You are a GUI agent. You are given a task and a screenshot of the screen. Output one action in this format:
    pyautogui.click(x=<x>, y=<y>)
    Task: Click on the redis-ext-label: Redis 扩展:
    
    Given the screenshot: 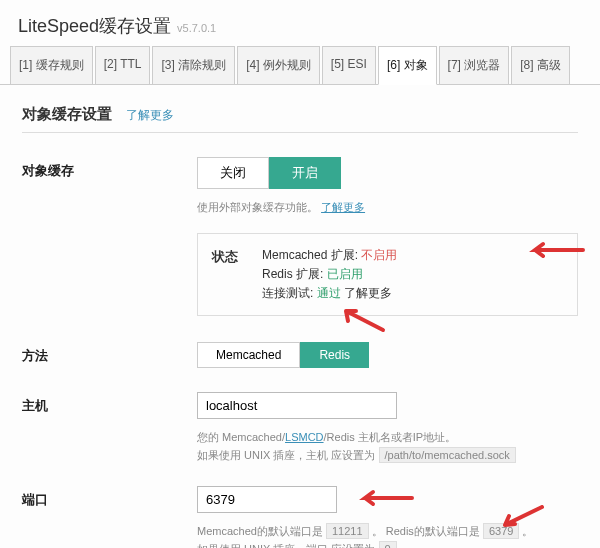 What is the action you would take?
    pyautogui.click(x=292, y=274)
    